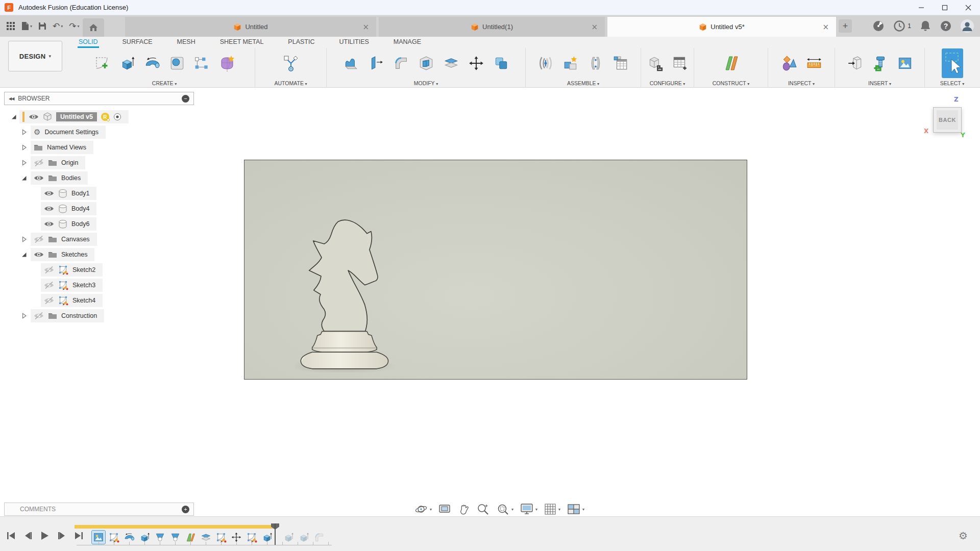 Image resolution: width=980 pixels, height=551 pixels. What do you see at coordinates (242, 42) in the screenshot?
I see `tab-sheet-metal: SHEET METAL` at bounding box center [242, 42].